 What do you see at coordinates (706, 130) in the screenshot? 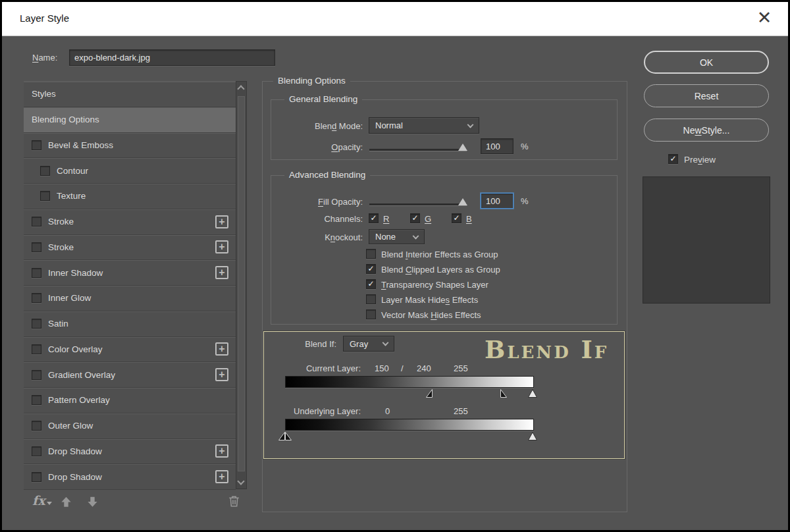
I see `new-style-button: New Style...` at bounding box center [706, 130].